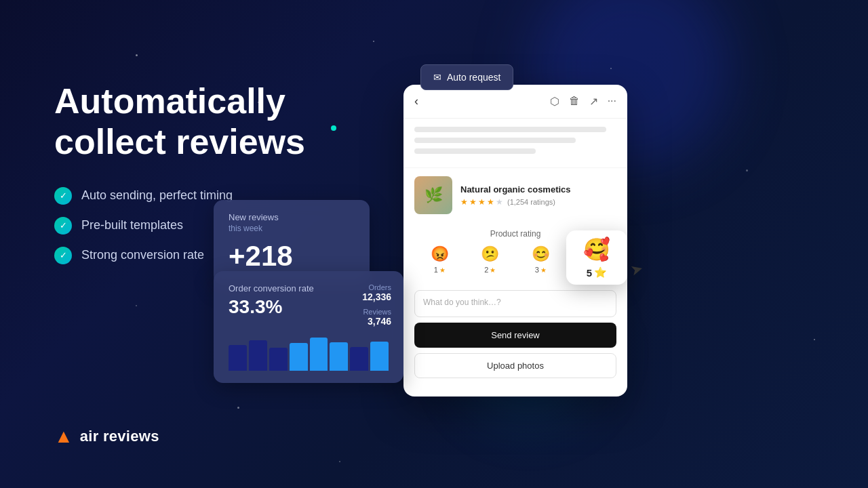  Describe the element at coordinates (515, 335) in the screenshot. I see `send-review-button: Send review` at that location.